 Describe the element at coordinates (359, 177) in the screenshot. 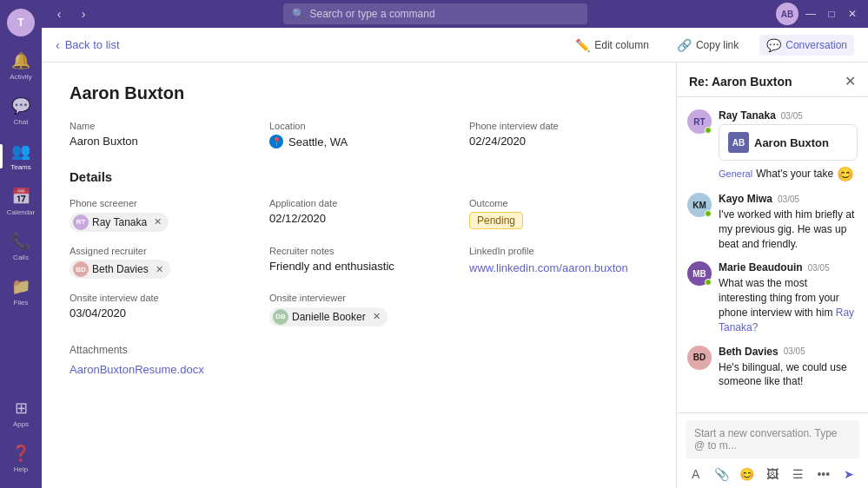

I see `details-section-title: Details` at that location.